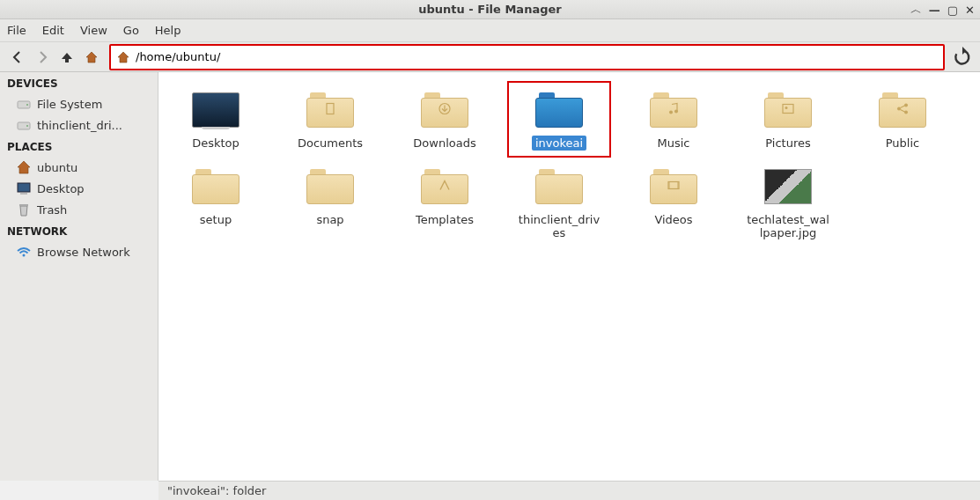  I want to click on sidebar-item-label: Browse Network, so click(84, 252).